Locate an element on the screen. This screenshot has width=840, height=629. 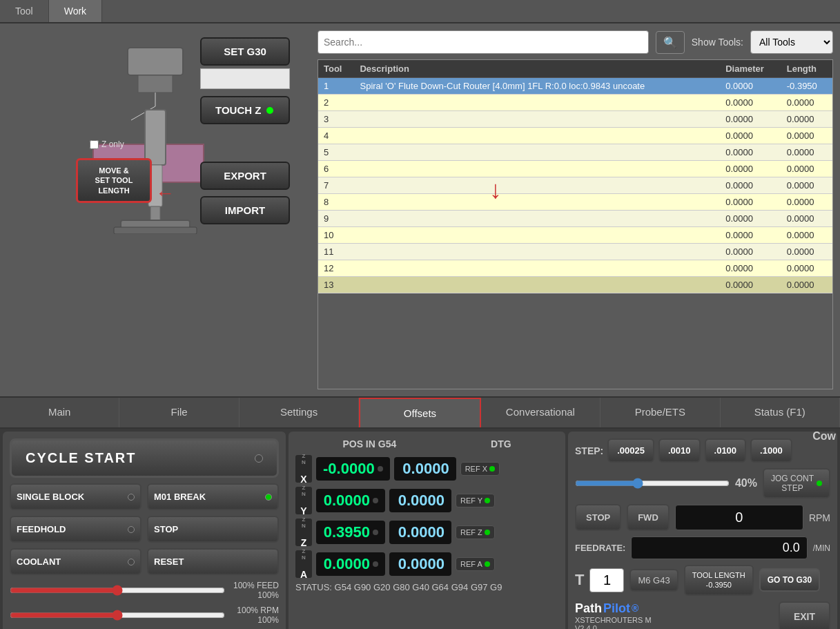
tool-desc-cell: Spiral 'O' Flute Down-Cut Router [4.0mm]… is located at coordinates (537, 86).